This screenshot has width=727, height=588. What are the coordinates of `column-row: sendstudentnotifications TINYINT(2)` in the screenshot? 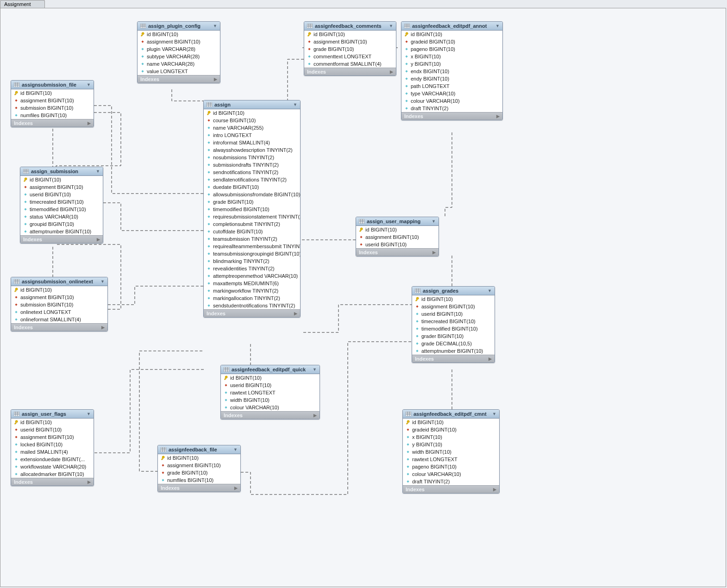 It's located at (252, 306).